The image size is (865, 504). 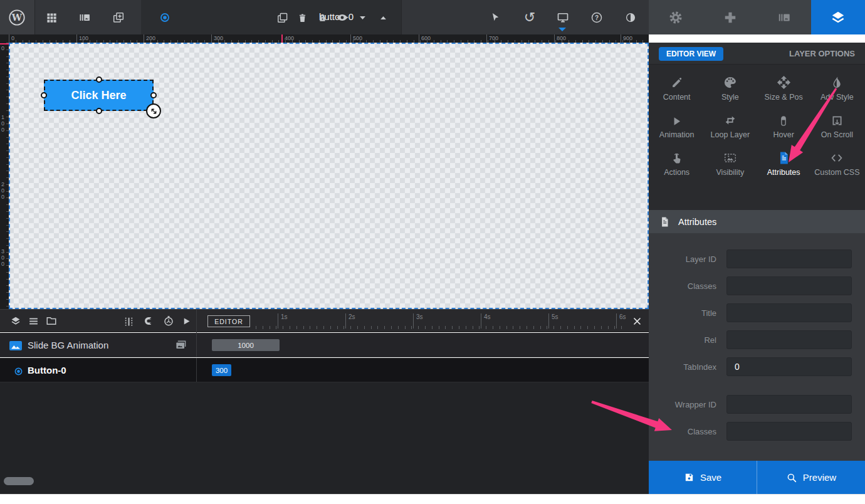 I want to click on layer-visibility-eye-icon, so click(x=342, y=18).